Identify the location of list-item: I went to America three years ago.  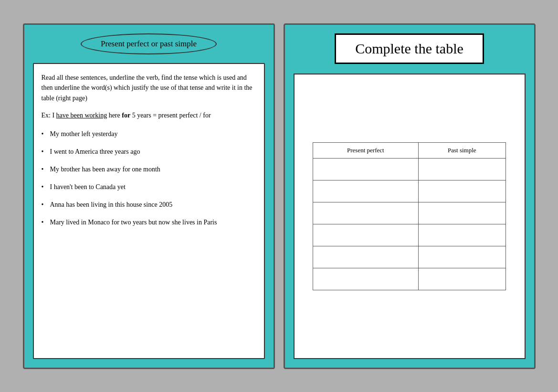
(149, 152).